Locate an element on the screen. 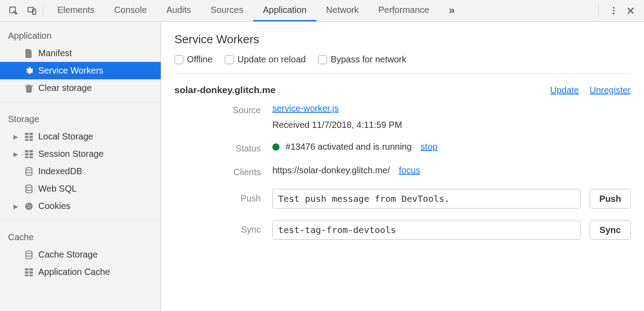 The height and width of the screenshot is (311, 644). sidebar-item-label: Session Storage is located at coordinates (71, 154).